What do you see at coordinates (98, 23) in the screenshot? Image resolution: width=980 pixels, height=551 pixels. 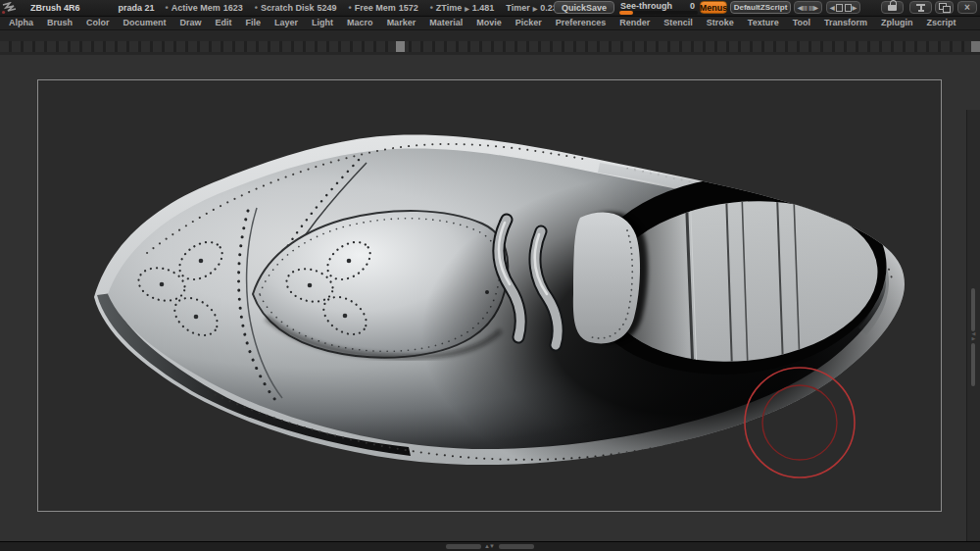 I see `menu-item-color: Color` at bounding box center [98, 23].